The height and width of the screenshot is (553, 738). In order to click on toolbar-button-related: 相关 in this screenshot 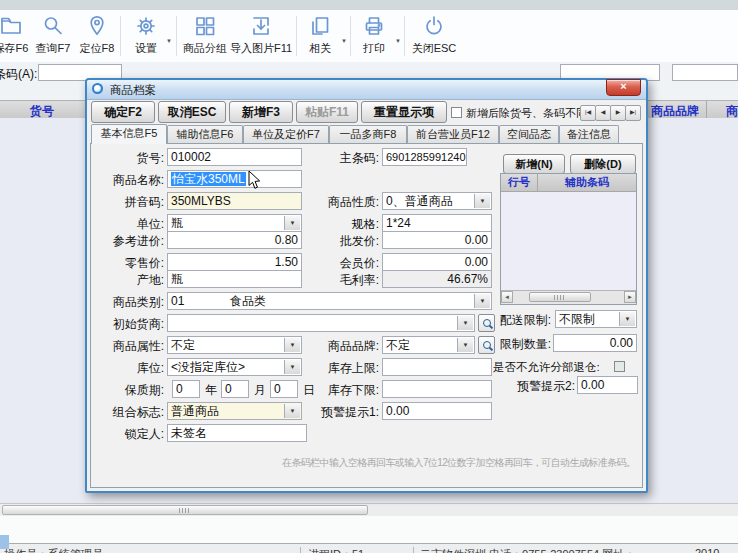, I will do `click(320, 36)`.